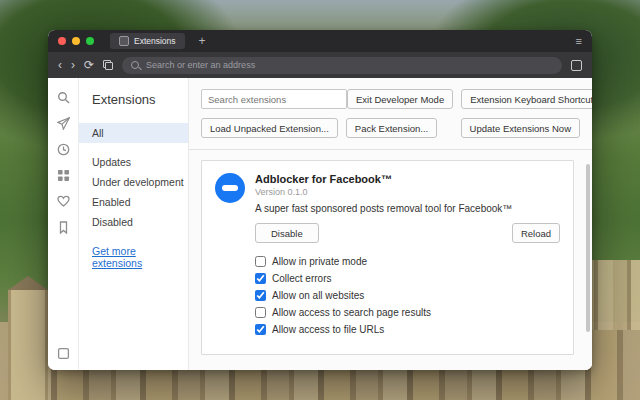 Image resolution: width=640 pixels, height=400 pixels. Describe the element at coordinates (520, 128) in the screenshot. I see `update-extensions-now-button: Update Extensions Now` at that location.